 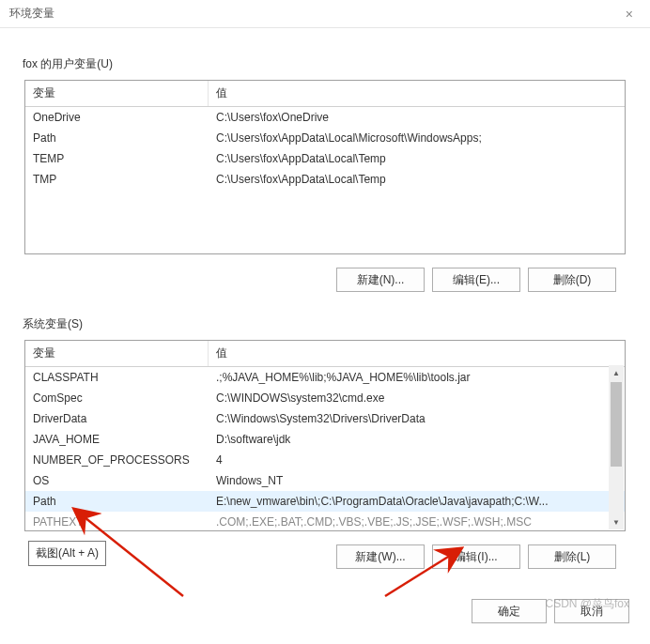 I want to click on cell-name: OS, so click(x=116, y=481).